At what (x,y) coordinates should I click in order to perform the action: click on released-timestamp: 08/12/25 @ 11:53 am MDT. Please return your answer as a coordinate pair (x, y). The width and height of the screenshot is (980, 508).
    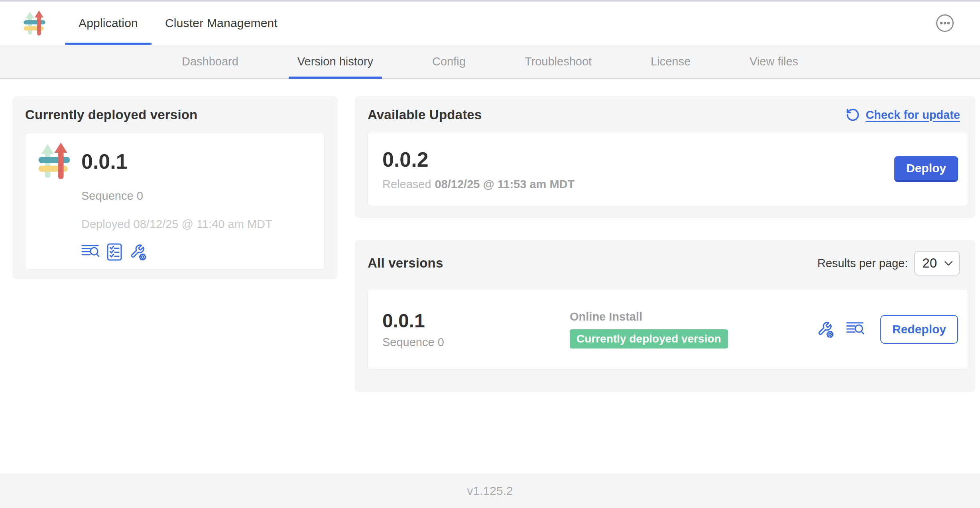
    Looking at the image, I should click on (505, 184).